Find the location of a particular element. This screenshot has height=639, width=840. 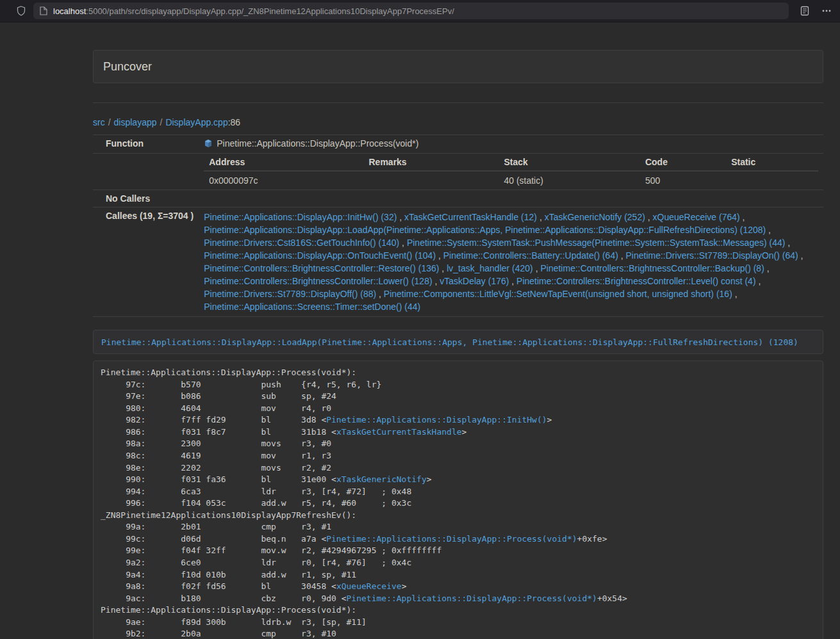

col-header-address: Address is located at coordinates (283, 163).